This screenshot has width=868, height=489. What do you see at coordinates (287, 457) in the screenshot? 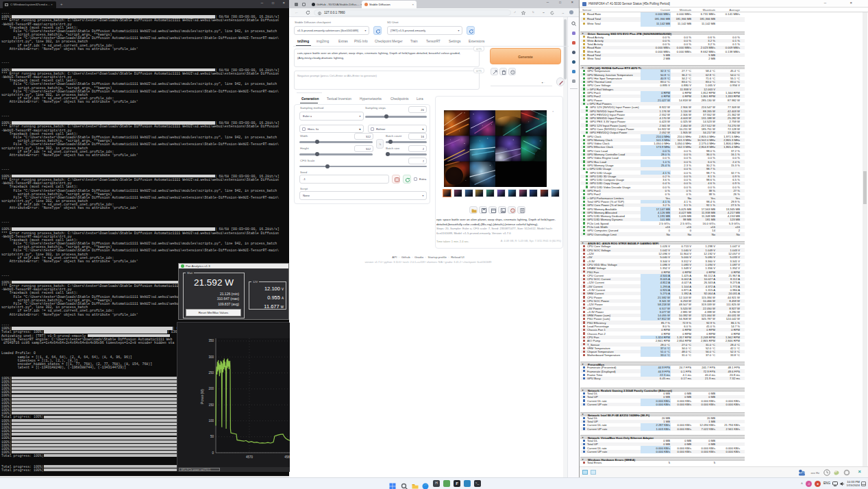
I see `svg-text: 458` at bounding box center [287, 457].